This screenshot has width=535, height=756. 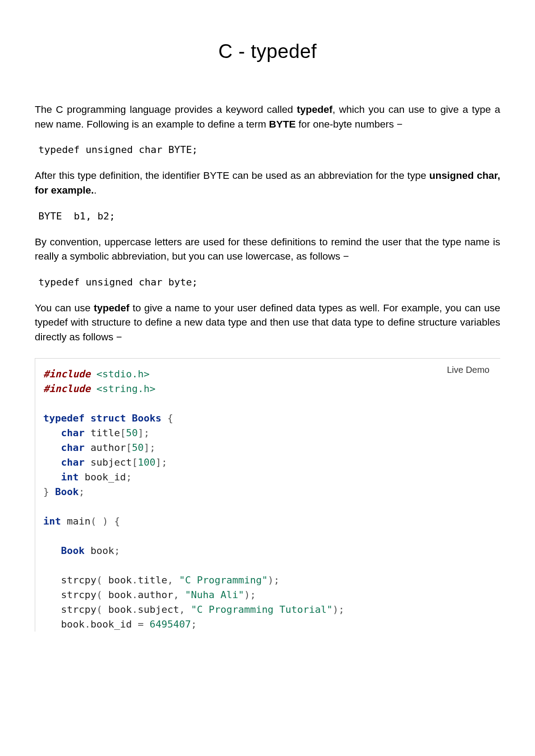 I want to click on paragraph-2: After this type definition, the identifi…, so click(x=268, y=183).